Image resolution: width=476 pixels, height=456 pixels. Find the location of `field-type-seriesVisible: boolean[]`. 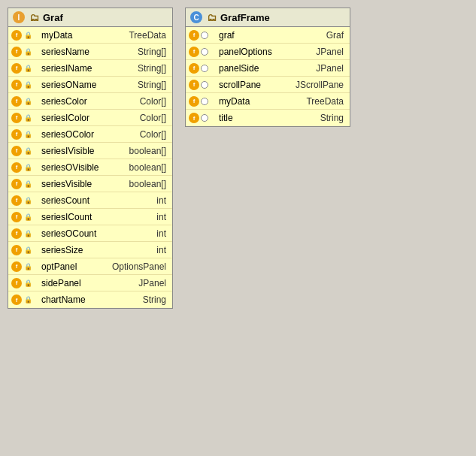

field-type-seriesVisible: boolean[] is located at coordinates (147, 184).